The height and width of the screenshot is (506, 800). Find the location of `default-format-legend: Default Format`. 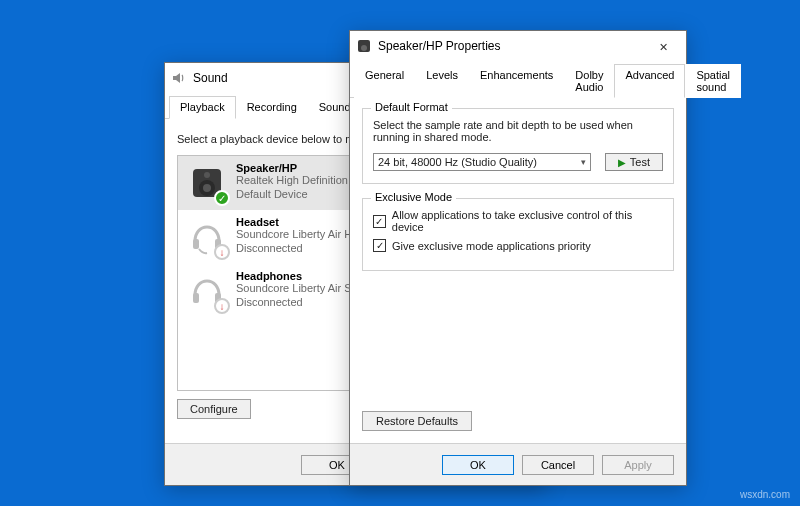

default-format-legend: Default Format is located at coordinates (412, 107).